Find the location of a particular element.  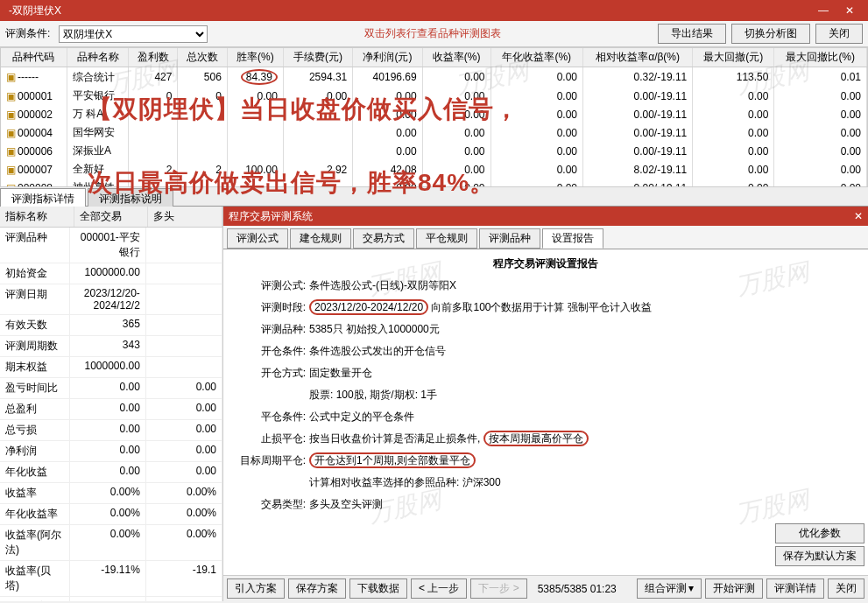

close2-button: 关闭 is located at coordinates (846, 588).